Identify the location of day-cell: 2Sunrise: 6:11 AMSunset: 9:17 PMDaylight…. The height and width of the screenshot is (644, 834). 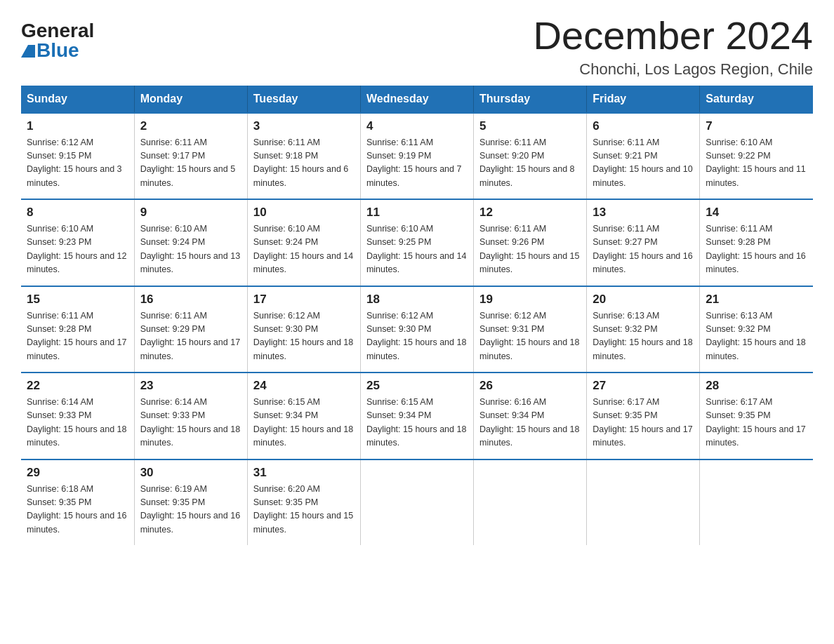
(191, 156).